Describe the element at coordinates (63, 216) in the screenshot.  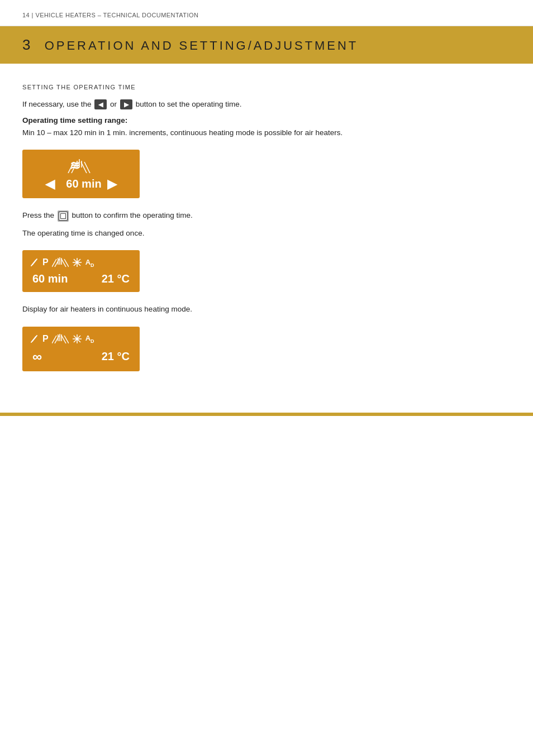
I see `confirm-button-inline` at that location.